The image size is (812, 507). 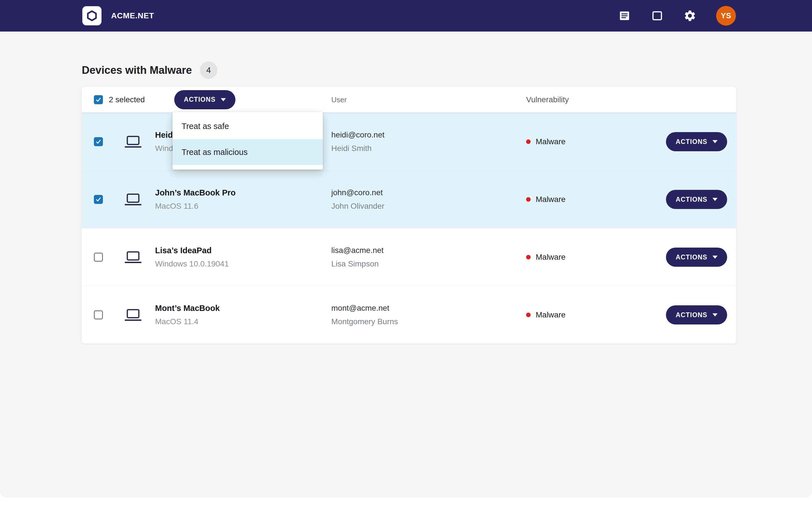 What do you see at coordinates (92, 16) in the screenshot?
I see `brand-logo-icon` at bounding box center [92, 16].